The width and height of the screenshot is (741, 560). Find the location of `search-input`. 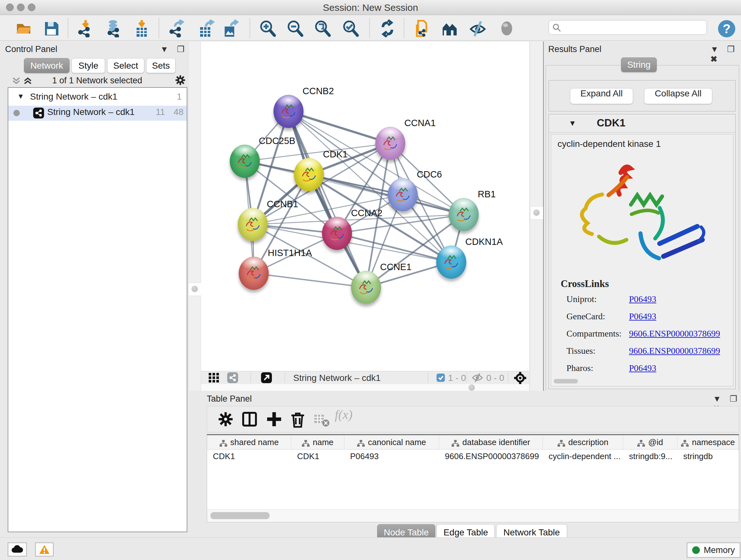

search-input is located at coordinates (628, 27).